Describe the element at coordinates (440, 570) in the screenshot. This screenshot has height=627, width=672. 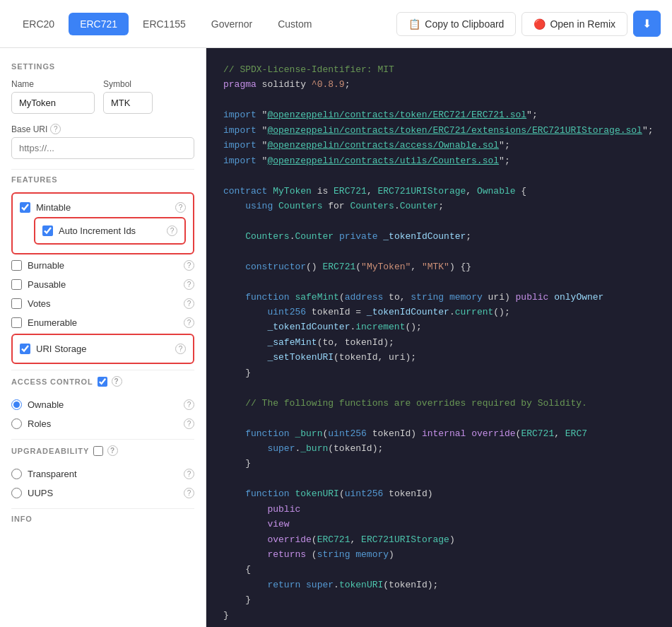
I see `code-line-open3: {` at that location.